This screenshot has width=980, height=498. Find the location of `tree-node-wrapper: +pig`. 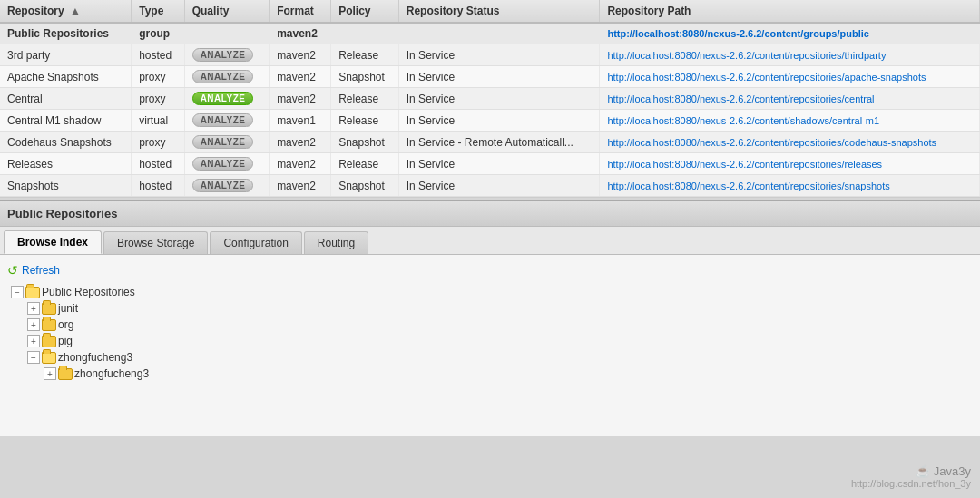

tree-node-wrapper: +pig is located at coordinates (500, 341).